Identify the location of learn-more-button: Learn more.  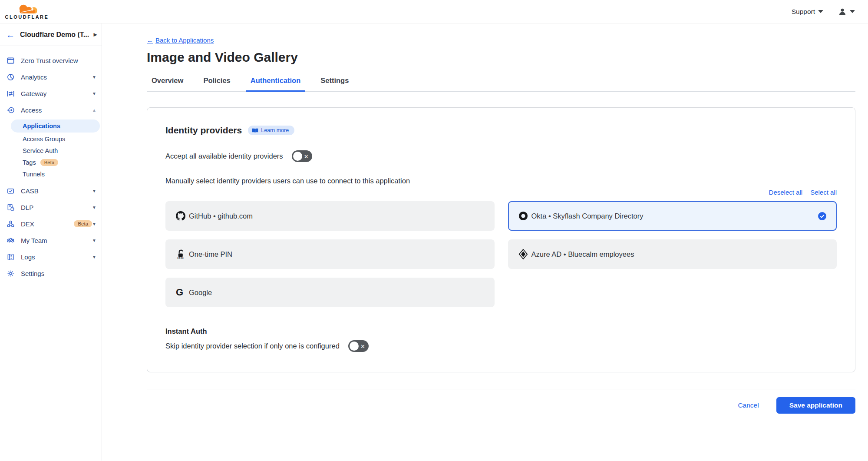
(271, 130).